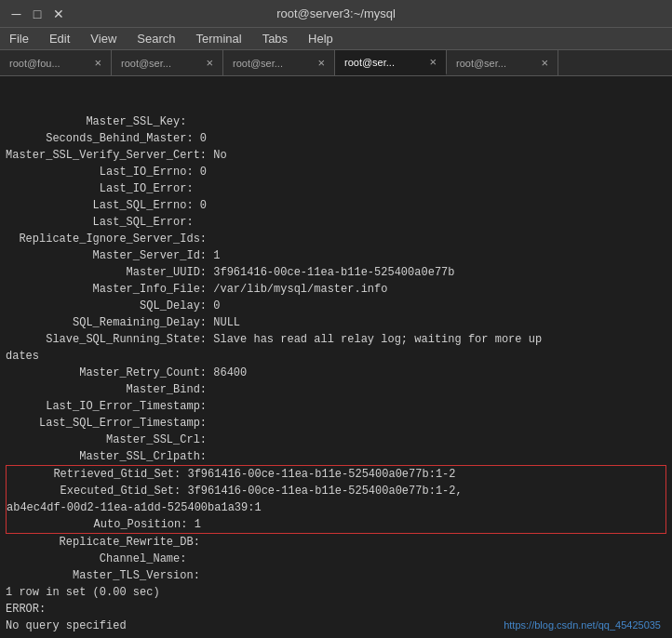  Describe the element at coordinates (336, 323) in the screenshot. I see `terminal-line: SQL_Remaining_Delay: NULL` at that location.